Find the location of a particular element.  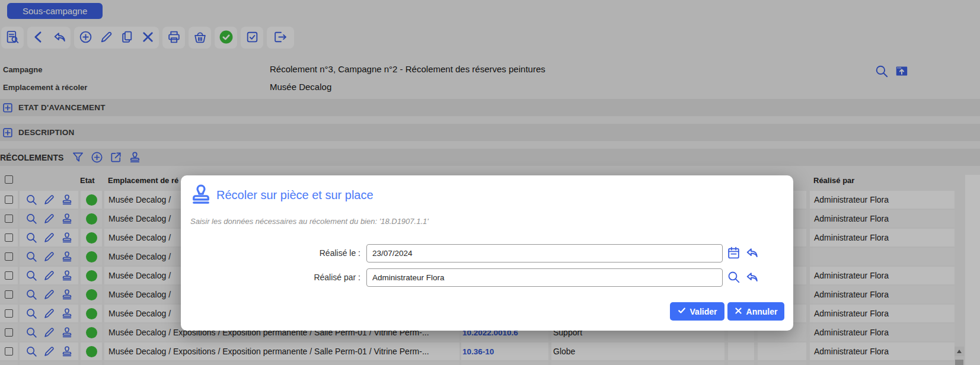

modal-title: Récoler sur pièce et sur place is located at coordinates (295, 196).